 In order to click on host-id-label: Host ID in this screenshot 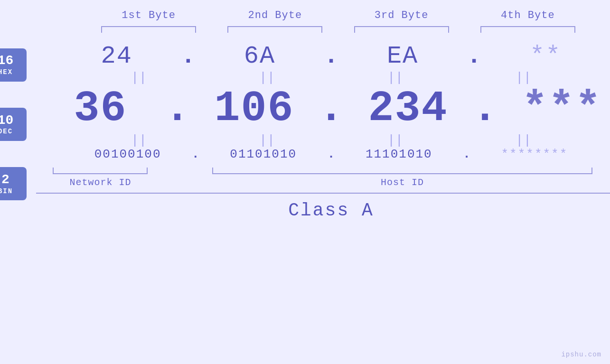, I will do `click(394, 182)`.